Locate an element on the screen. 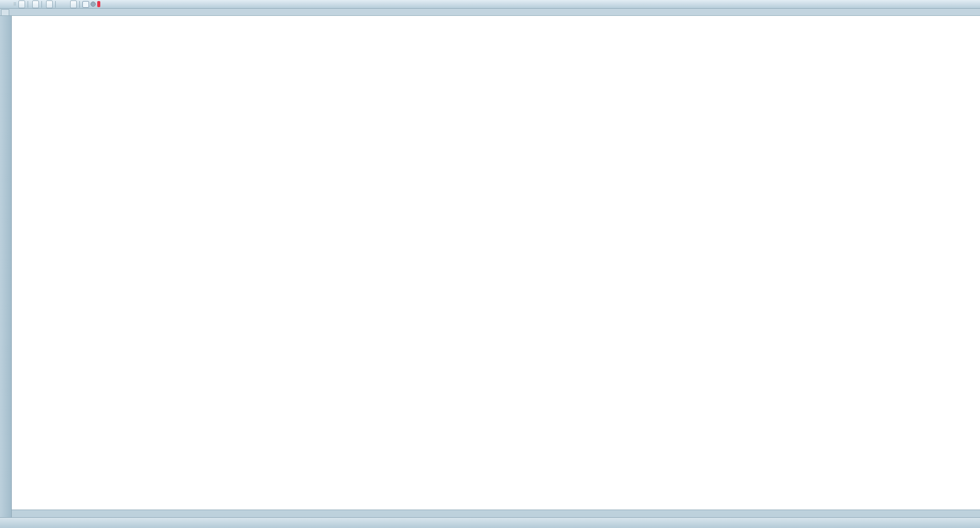 The height and width of the screenshot is (528, 980). status-dot-icon is located at coordinates (93, 4).